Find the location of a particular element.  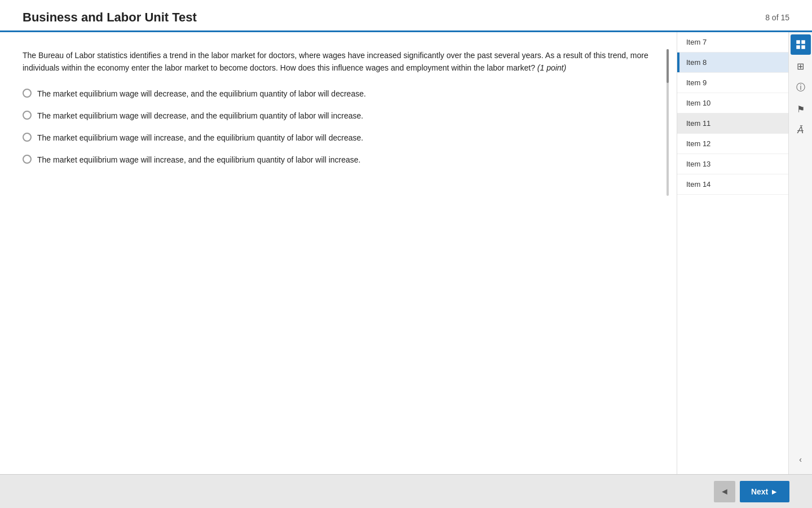

sidebar-item-item-10: Item 10 is located at coordinates (733, 103).